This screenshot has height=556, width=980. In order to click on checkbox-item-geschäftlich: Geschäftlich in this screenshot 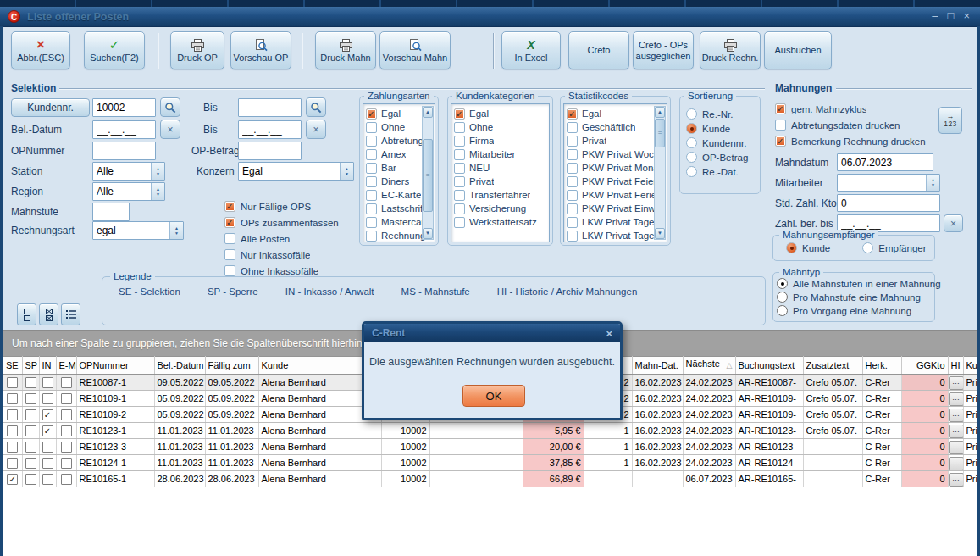, I will do `click(616, 127)`.